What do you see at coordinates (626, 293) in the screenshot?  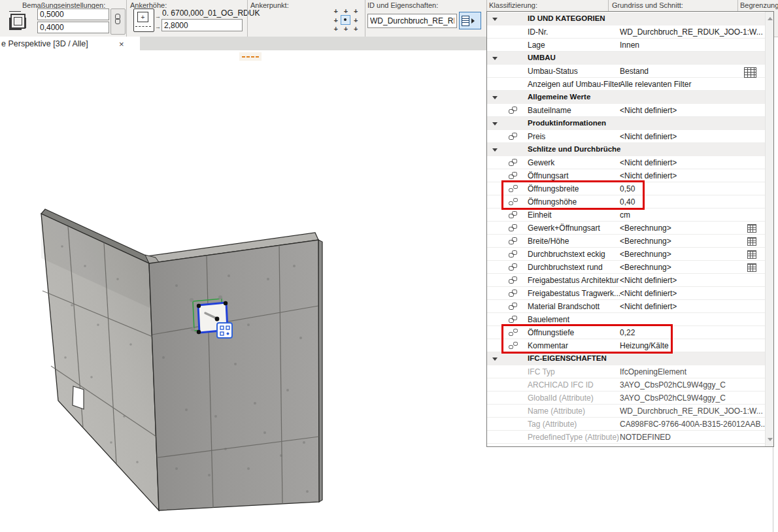 I see `property-row: Freigabestatus Tragwerk...<Nicht definie…` at bounding box center [626, 293].